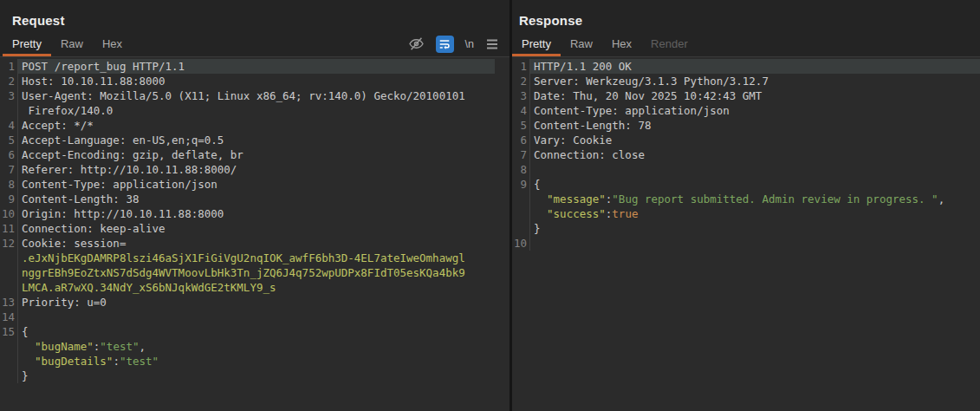 The height and width of the screenshot is (411, 980). Describe the element at coordinates (248, 170) in the screenshot. I see `code-line: 7Referer: http://10.10.11.88:8000/` at that location.